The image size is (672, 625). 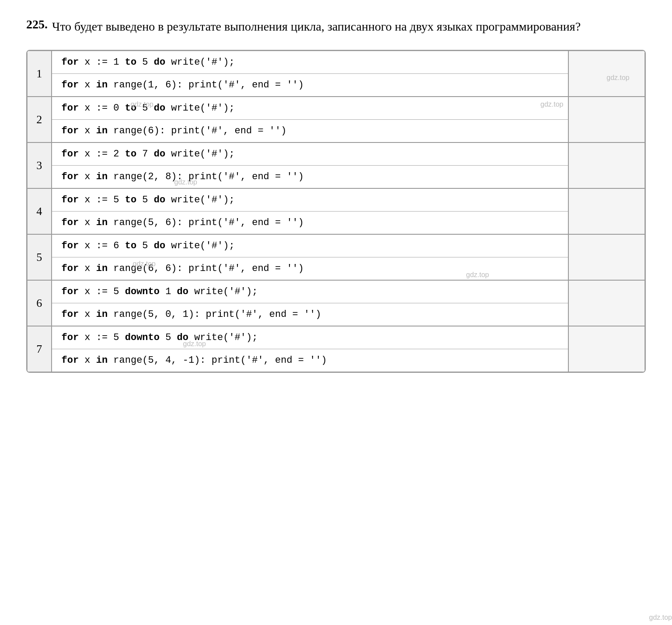 What do you see at coordinates (336, 27) in the screenshot?
I see `question-header: 225. Что будет выведено в результате вып…` at bounding box center [336, 27].